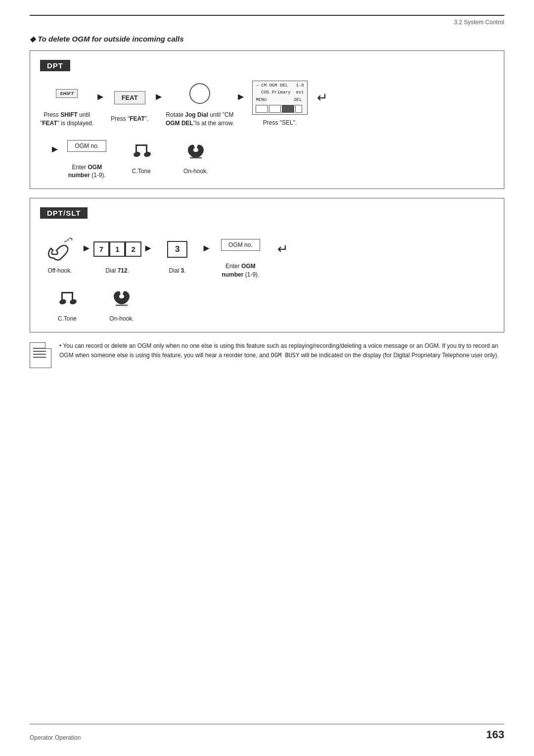 This screenshot has width=534, height=756. I want to click on note-content: You can record or delete an OGM only whe…, so click(279, 350).